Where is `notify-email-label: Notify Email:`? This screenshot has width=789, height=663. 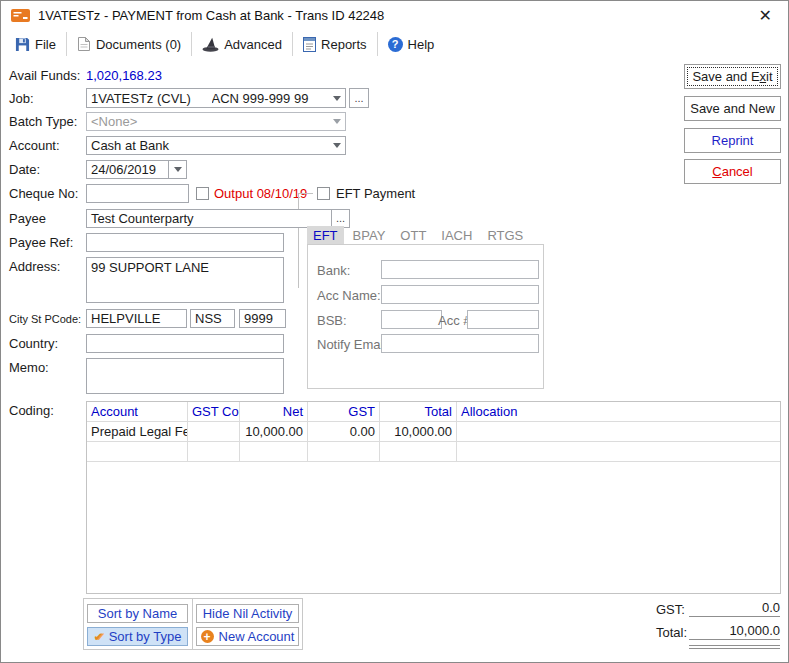
notify-email-label: Notify Email: is located at coordinates (354, 344).